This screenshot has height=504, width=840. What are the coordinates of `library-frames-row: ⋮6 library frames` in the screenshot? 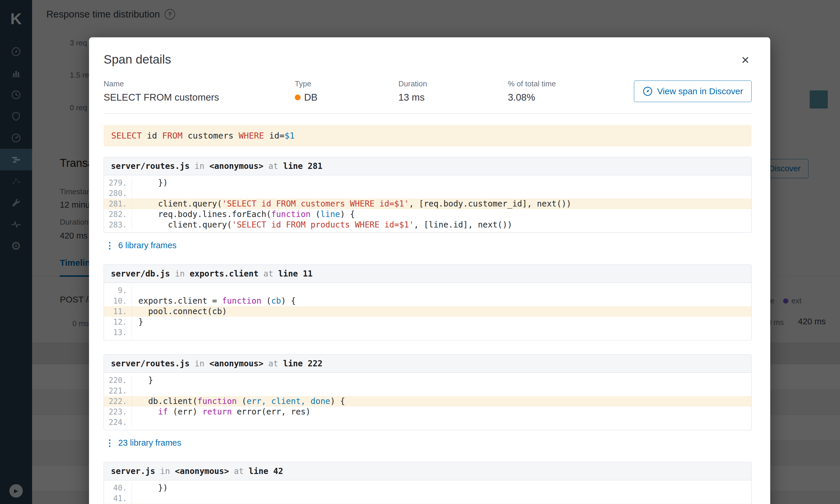 It's located at (427, 242).